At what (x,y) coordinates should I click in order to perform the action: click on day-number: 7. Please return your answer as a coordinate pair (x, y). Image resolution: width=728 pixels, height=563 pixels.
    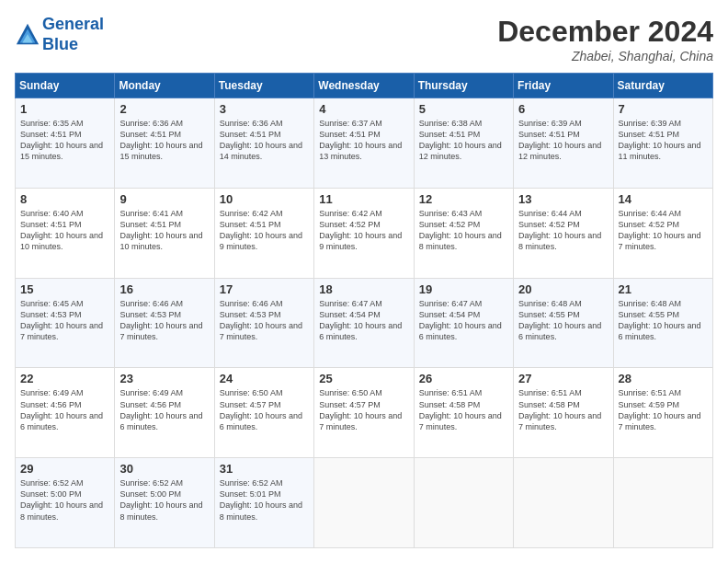
    Looking at the image, I should click on (664, 109).